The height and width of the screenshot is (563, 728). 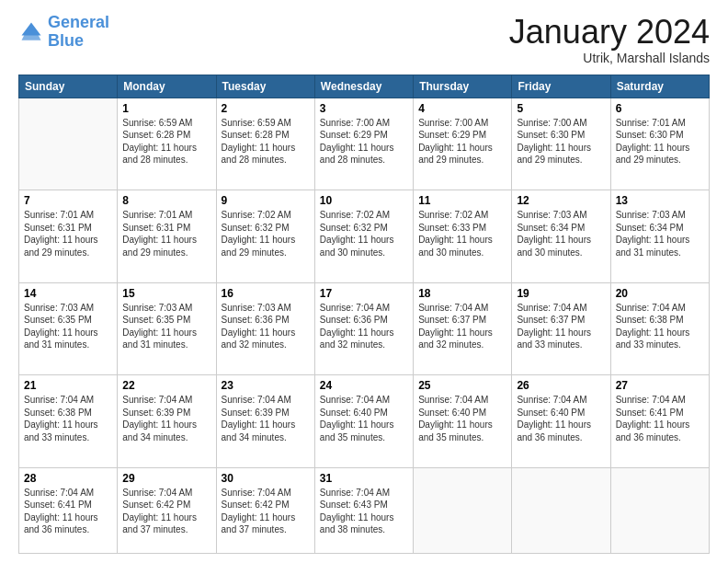 I want to click on day-number: 18, so click(x=462, y=293).